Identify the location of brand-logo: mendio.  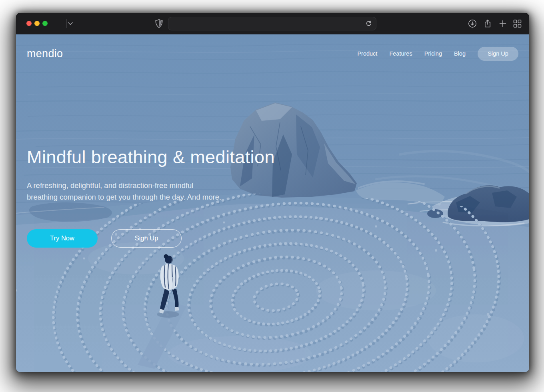
(45, 54).